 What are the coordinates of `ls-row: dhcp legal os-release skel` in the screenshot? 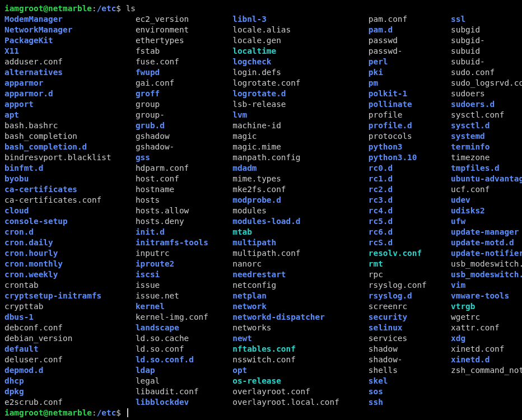 It's located at (261, 381).